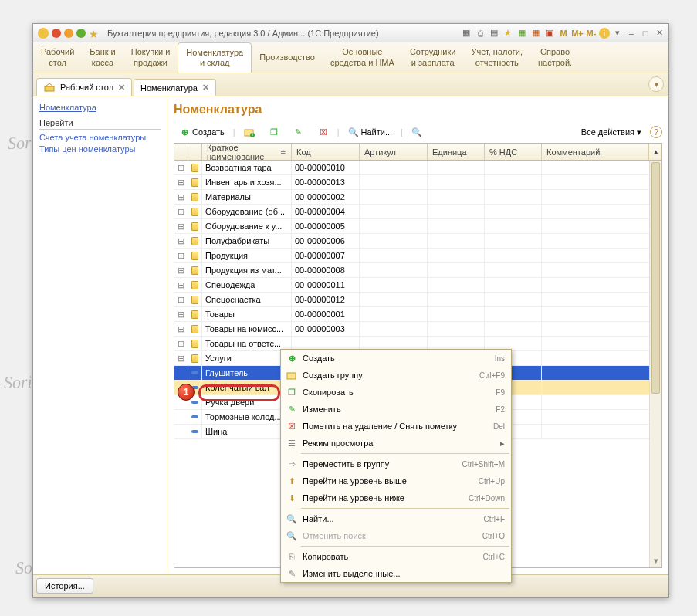 The image size is (697, 616). Describe the element at coordinates (418, 168) in the screenshot. I see `table-row: ⊞Возвратная тара00-00000010` at that location.